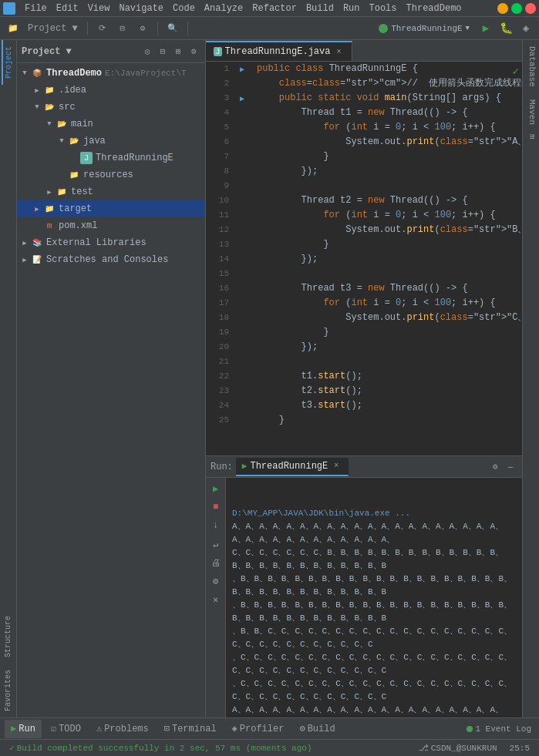  What do you see at coordinates (317, 729) in the screenshot?
I see `bottom-tab-build: ⚙ Build` at bounding box center [317, 729].